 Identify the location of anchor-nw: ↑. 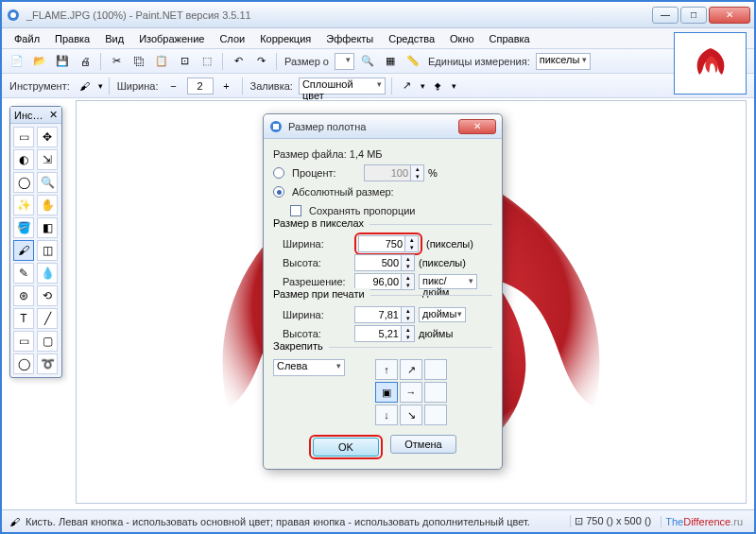
(387, 370).